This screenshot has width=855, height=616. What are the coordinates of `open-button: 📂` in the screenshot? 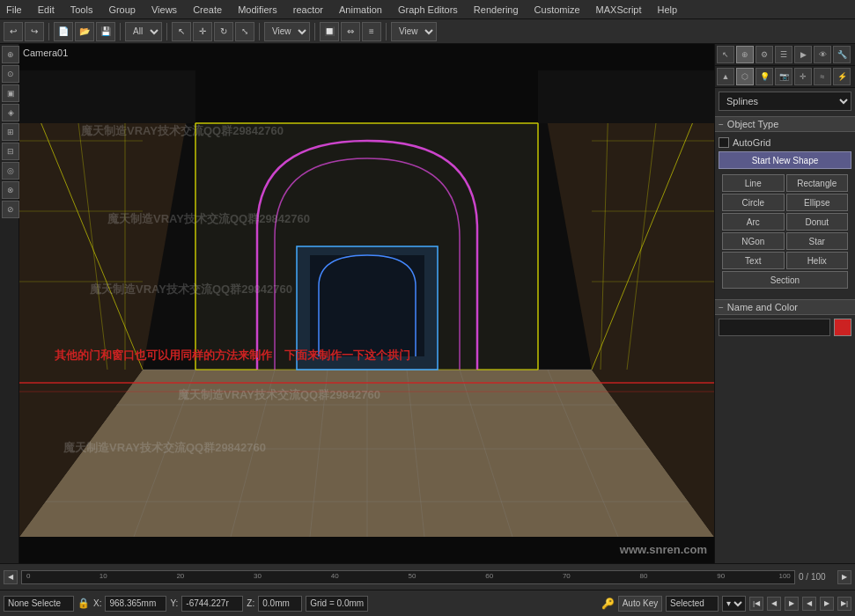 It's located at (85, 32).